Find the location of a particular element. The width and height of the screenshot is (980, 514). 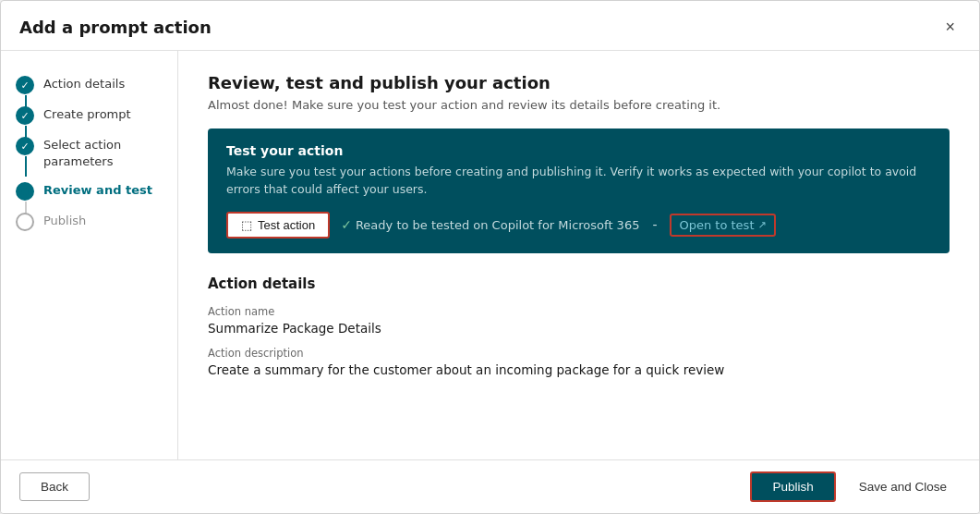

action-description-group: Action description Create a summary for … is located at coordinates (578, 362).